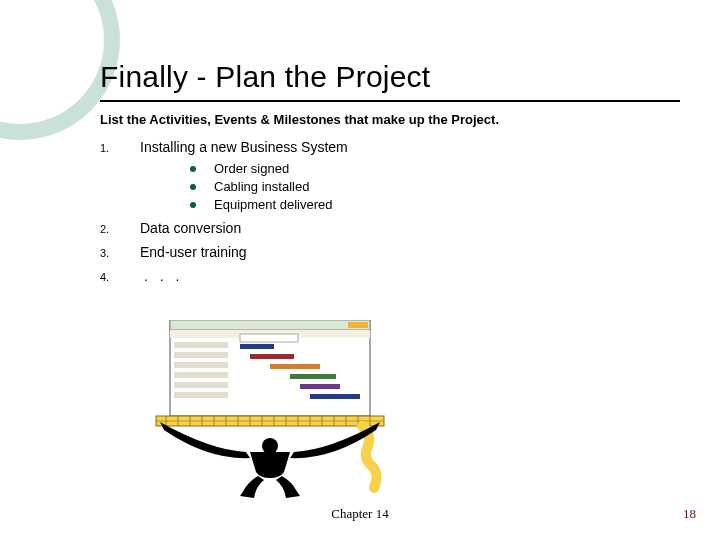 This screenshot has height=540, width=720. What do you see at coordinates (120, 148) in the screenshot?
I see `list-number: 1.` at bounding box center [120, 148].